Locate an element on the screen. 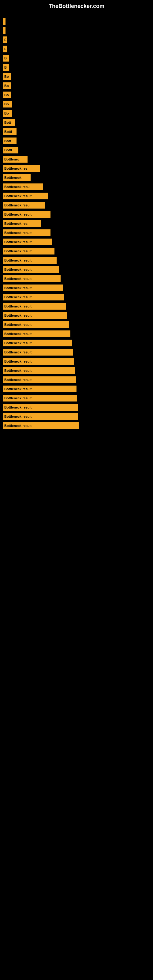 Image resolution: width=153 pixels, height=980 pixels. bar-label-32: Bottleneck result is located at coordinates (18, 306).